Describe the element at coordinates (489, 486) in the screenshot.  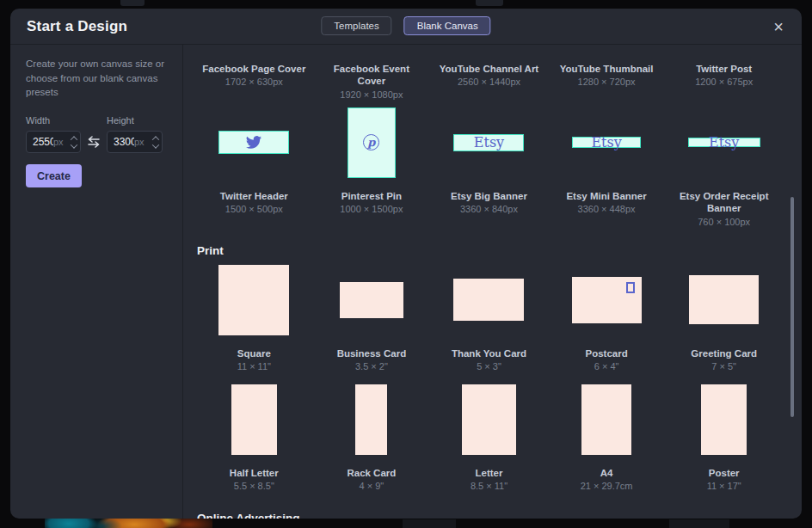
I see `preset-dims: 8.5 × 11"` at that location.